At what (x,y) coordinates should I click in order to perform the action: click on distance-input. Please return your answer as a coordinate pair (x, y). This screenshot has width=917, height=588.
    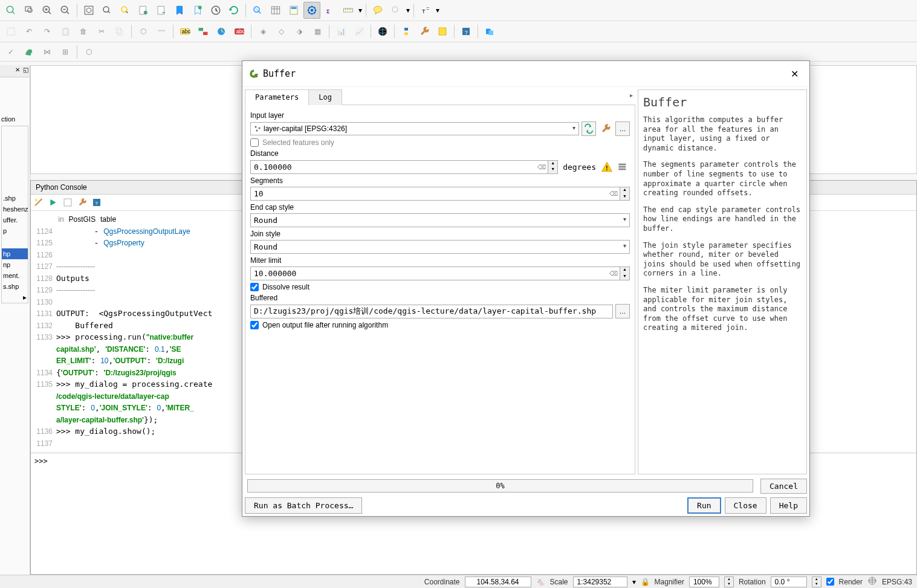
    Looking at the image, I should click on (399, 167).